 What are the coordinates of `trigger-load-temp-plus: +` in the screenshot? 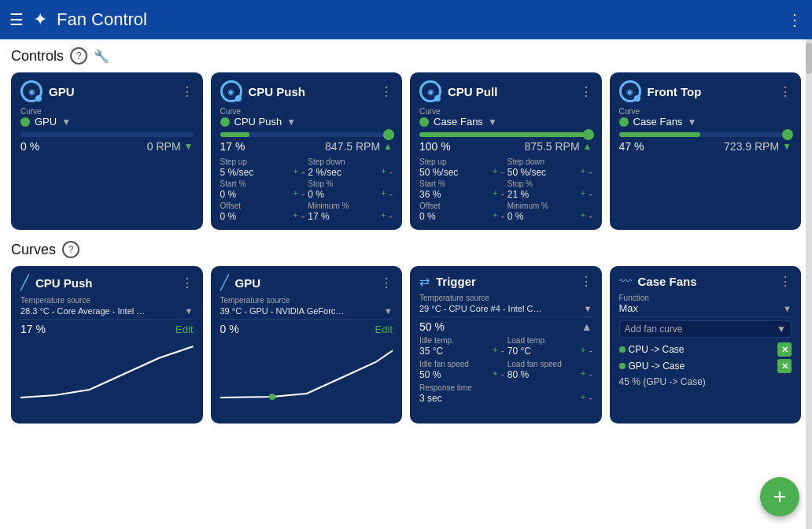 It's located at (583, 351).